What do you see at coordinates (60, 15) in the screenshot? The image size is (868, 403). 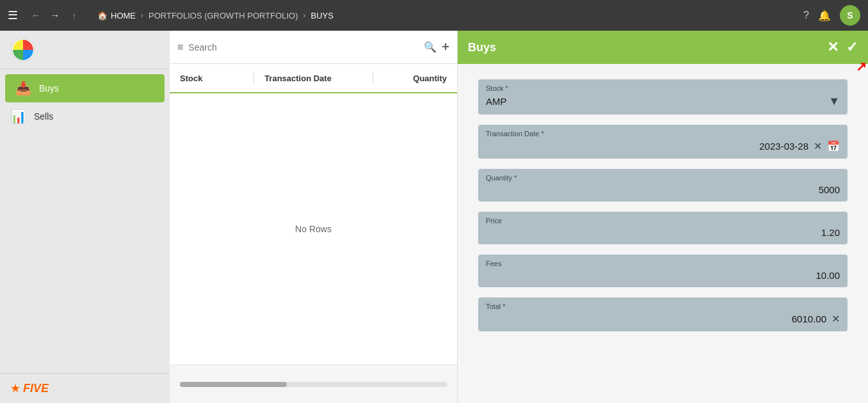 I see `nav-arrows: ← → ↑` at bounding box center [60, 15].